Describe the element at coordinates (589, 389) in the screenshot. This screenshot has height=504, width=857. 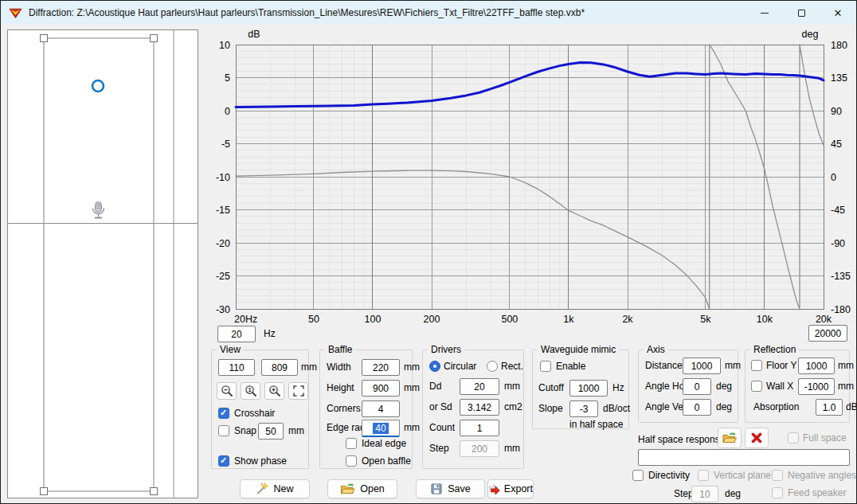
I see `cutoff-input: 1000` at that location.